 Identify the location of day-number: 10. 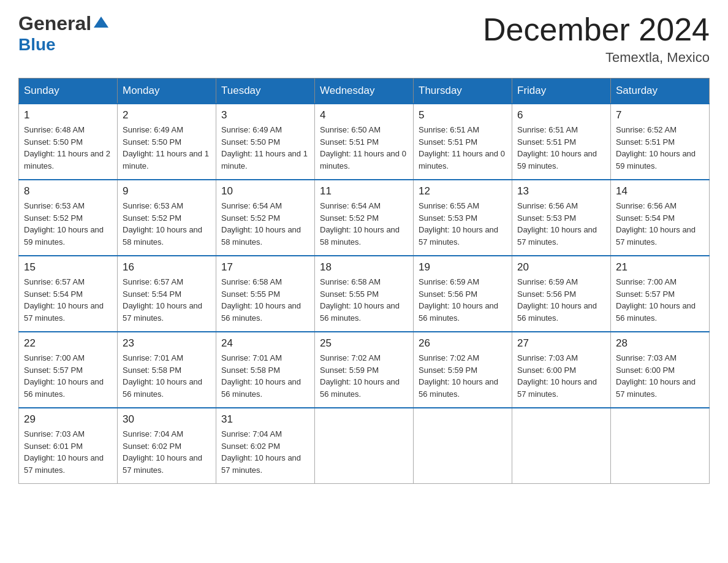
(265, 191).